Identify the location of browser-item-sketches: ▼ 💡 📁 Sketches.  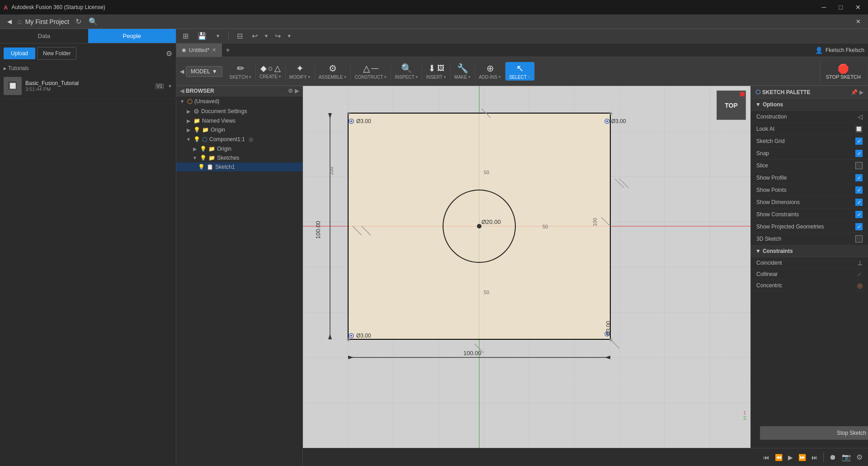
(240, 158).